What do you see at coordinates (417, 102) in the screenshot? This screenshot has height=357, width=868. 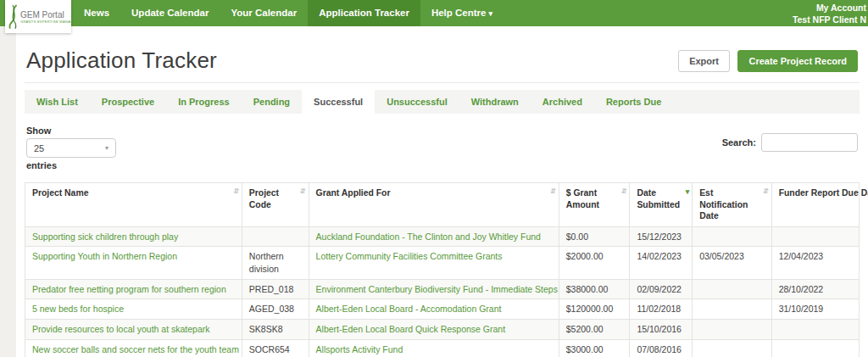 I see `tab-unsuccessful: Unsuccessful` at bounding box center [417, 102].